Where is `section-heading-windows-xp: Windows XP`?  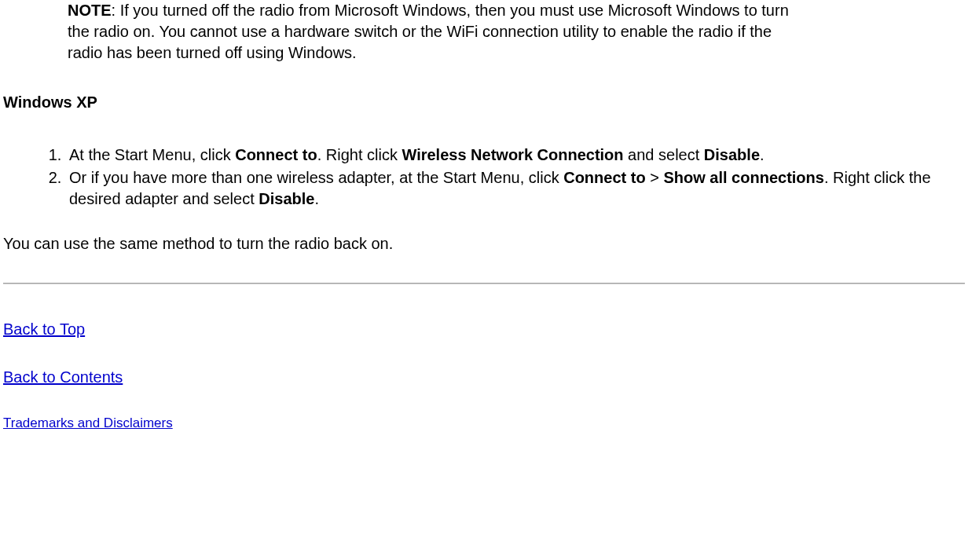
section-heading-windows-xp: Windows XP is located at coordinates (484, 102).